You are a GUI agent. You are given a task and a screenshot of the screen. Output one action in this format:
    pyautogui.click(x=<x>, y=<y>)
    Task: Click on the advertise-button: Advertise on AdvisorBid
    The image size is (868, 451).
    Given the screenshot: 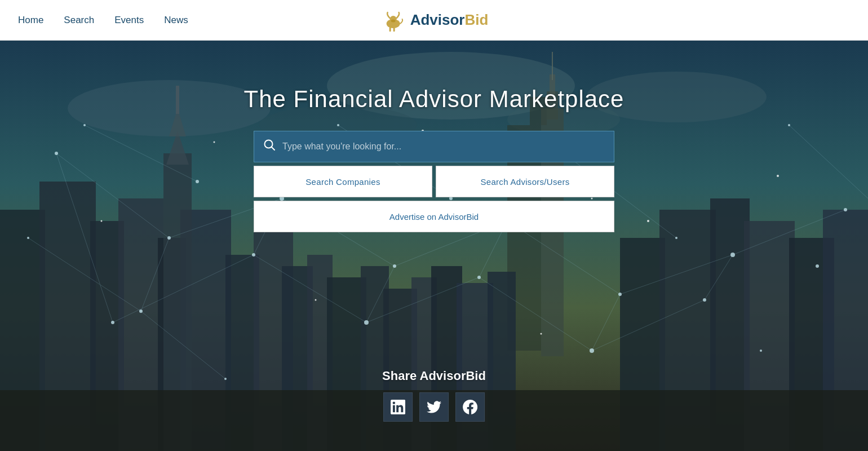 What is the action you would take?
    pyautogui.click(x=434, y=216)
    